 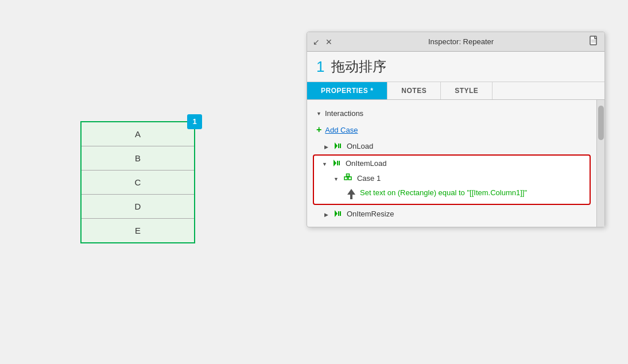 I want to click on onload-item: OnLoad, so click(x=452, y=146).